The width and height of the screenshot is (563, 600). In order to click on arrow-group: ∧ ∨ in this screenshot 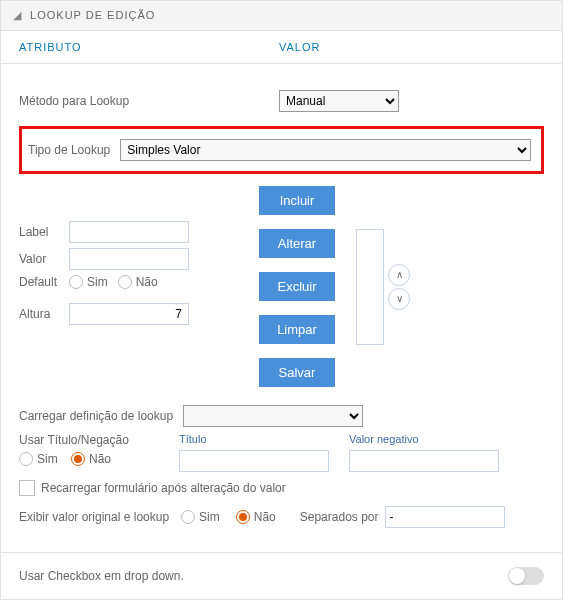, I will do `click(399, 287)`.